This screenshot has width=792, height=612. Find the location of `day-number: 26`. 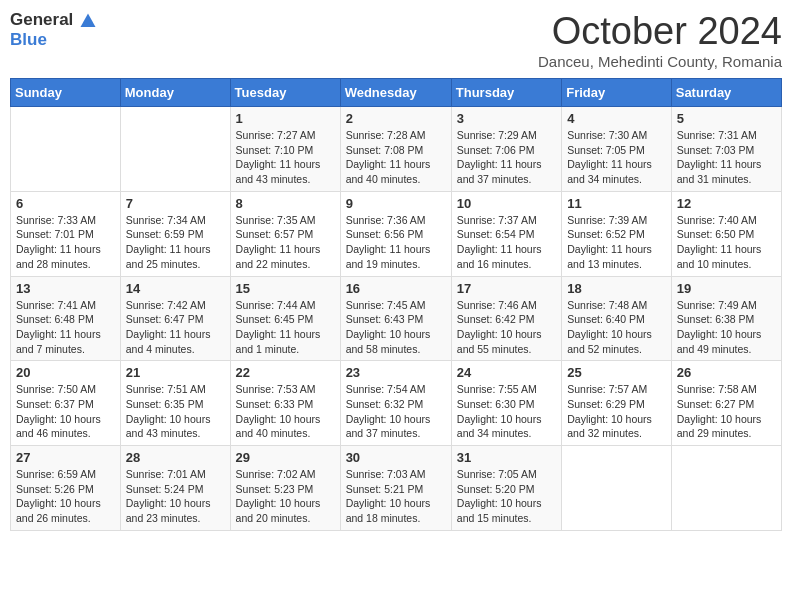

day-number: 26 is located at coordinates (726, 372).